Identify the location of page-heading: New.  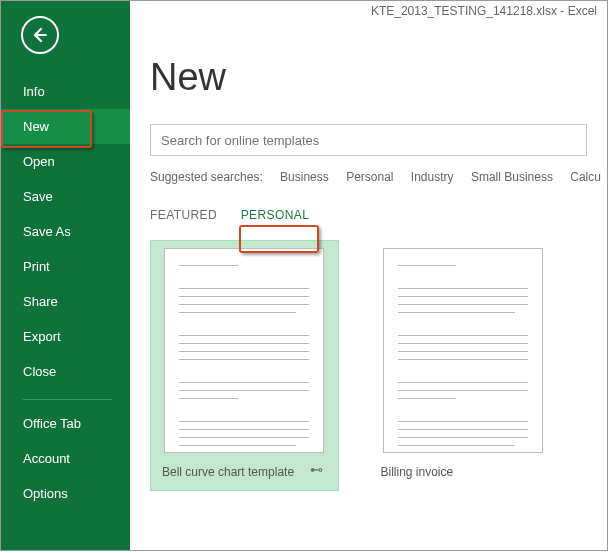
(368, 78).